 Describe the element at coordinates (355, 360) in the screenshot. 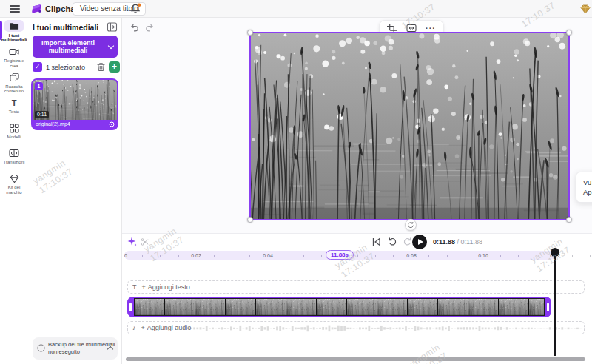

I see `timeline-scrollbar` at that location.